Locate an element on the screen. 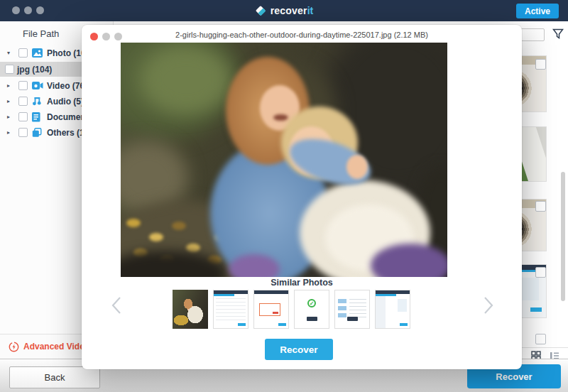  modal-zoom-icon is located at coordinates (118, 37).